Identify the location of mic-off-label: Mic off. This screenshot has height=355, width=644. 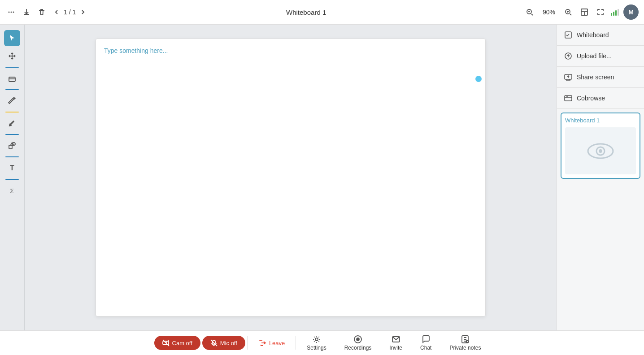
(229, 343).